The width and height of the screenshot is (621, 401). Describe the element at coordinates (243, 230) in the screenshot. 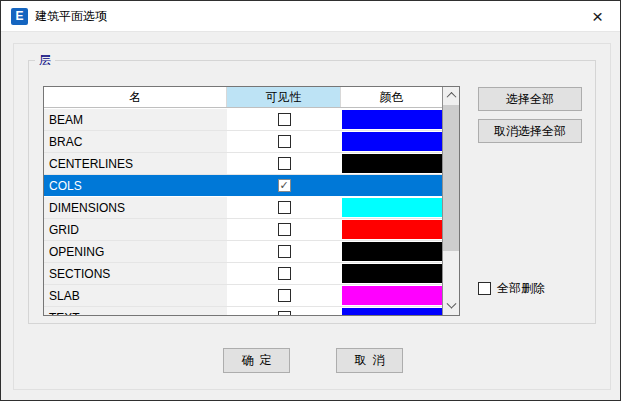

I see `table-row: GRID` at that location.